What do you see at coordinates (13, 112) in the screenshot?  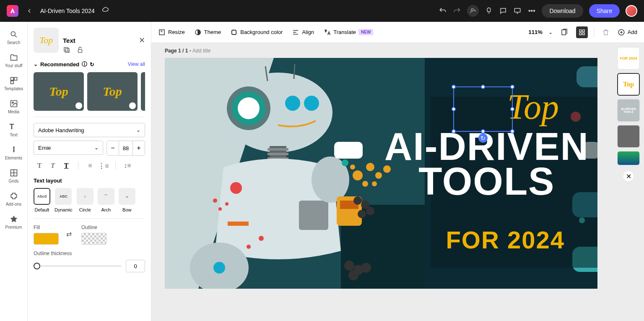 I see `rail-media-label: Media` at bounding box center [13, 112].